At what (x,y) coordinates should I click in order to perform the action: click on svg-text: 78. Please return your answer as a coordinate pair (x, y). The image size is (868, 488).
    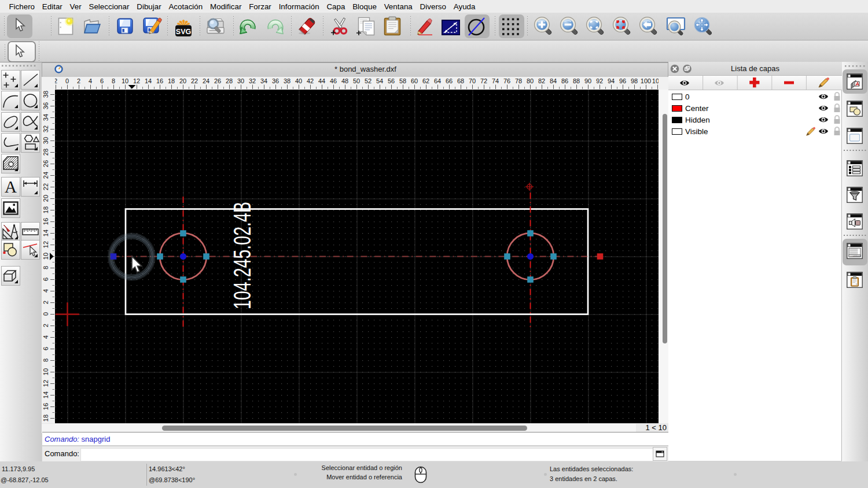
    Looking at the image, I should click on (518, 81).